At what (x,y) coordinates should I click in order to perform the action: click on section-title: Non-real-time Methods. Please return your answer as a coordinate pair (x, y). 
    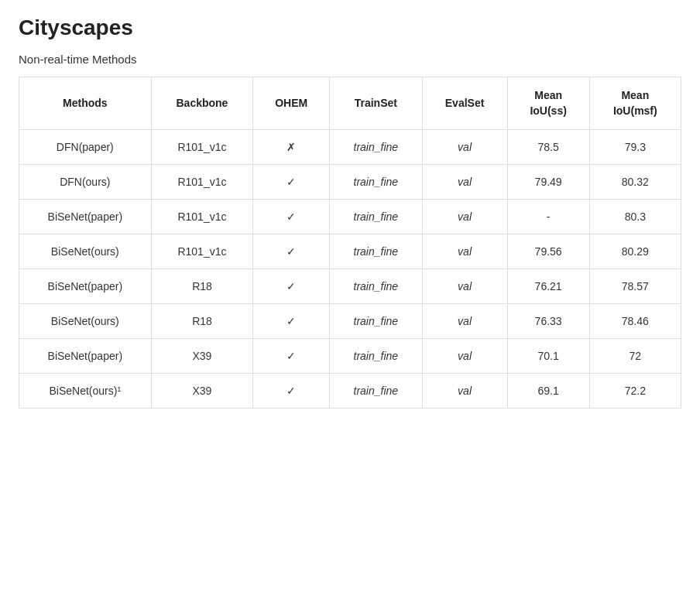
    Looking at the image, I should click on (350, 59).